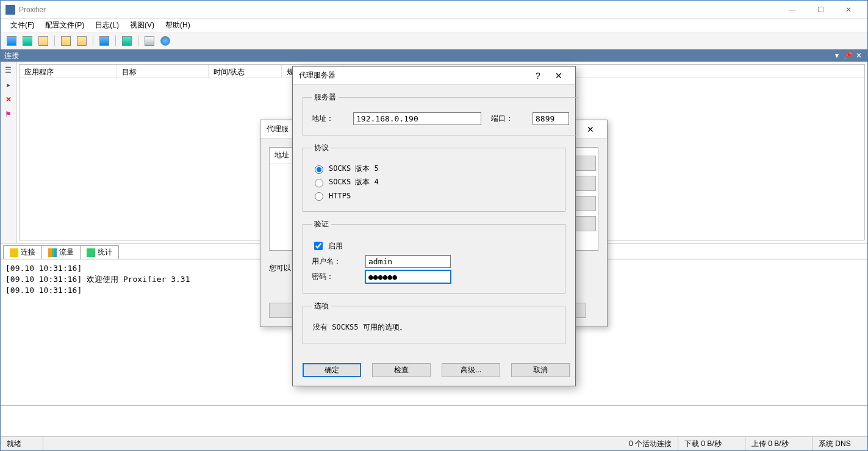  Describe the element at coordinates (165, 41) in the screenshot. I see `help-icon` at that location.